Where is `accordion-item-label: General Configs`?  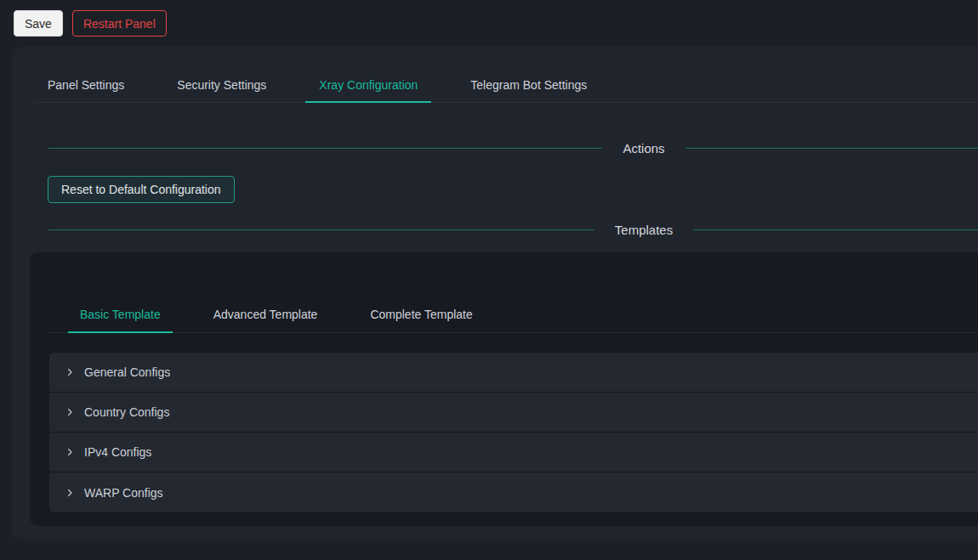 accordion-item-label: General Configs is located at coordinates (128, 372).